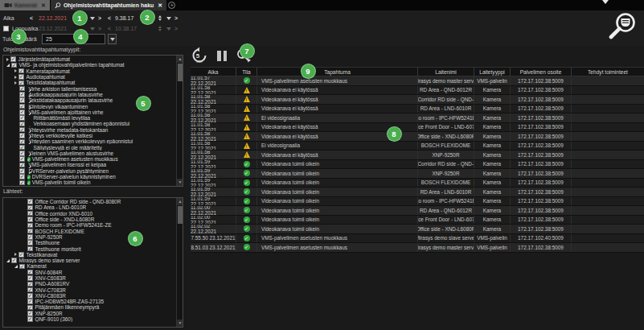 Image resolution: width=644 pixels, height=330 pixels. Describe the element at coordinates (109, 18) in the screenshot. I see `prev-time-button: <` at that location.